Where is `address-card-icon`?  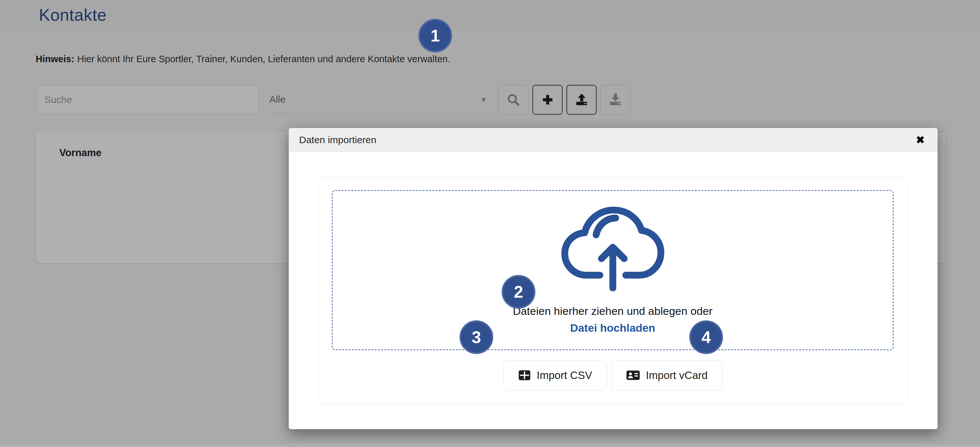
address-card-icon is located at coordinates (633, 375).